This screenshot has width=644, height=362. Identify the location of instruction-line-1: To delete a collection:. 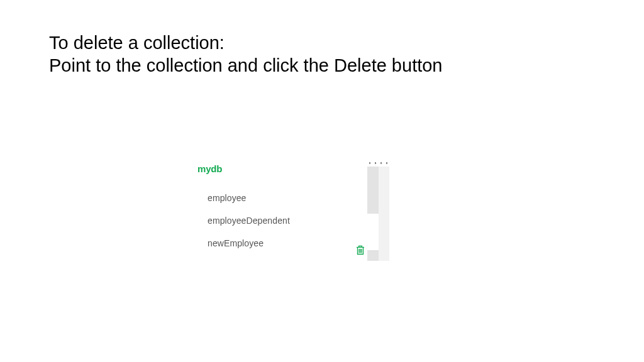
(246, 43).